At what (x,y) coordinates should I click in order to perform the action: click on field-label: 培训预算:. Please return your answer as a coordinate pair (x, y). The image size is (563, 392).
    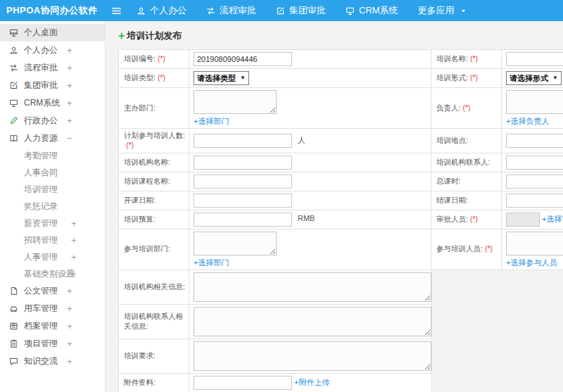
    Looking at the image, I should click on (154, 220).